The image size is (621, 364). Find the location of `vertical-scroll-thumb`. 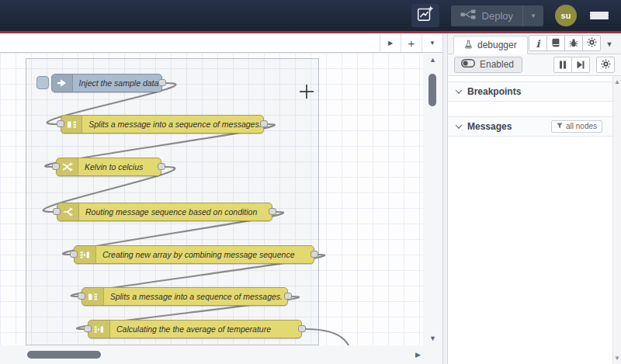

vertical-scroll-thumb is located at coordinates (432, 90).